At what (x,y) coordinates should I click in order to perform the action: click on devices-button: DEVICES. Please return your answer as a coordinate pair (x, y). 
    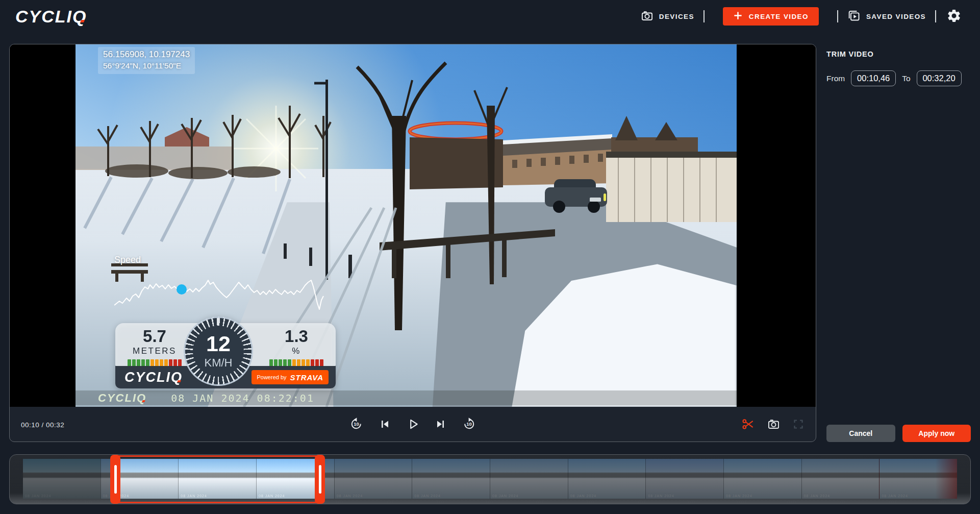
    Looking at the image, I should click on (667, 16).